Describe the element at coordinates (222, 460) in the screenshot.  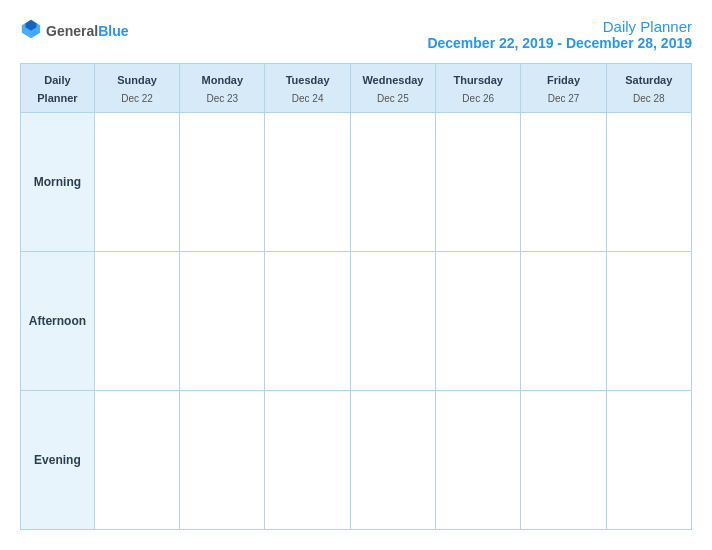
I see `cell-evening-monday` at that location.